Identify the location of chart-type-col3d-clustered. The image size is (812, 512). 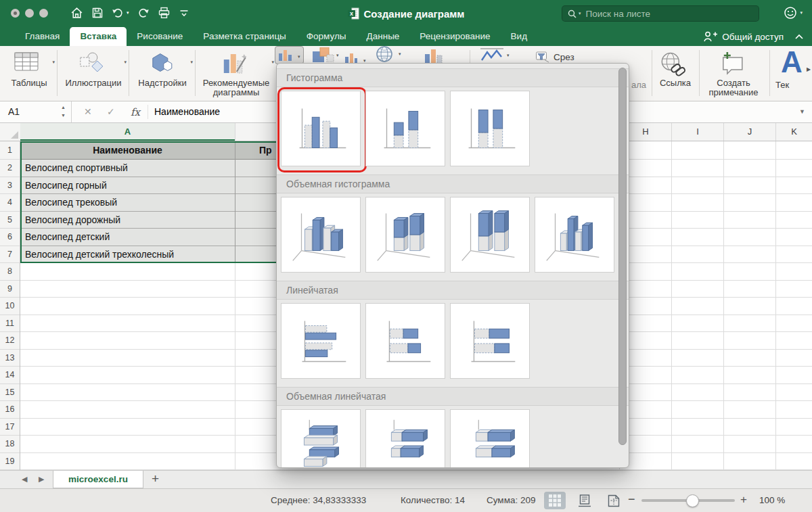
(321, 235).